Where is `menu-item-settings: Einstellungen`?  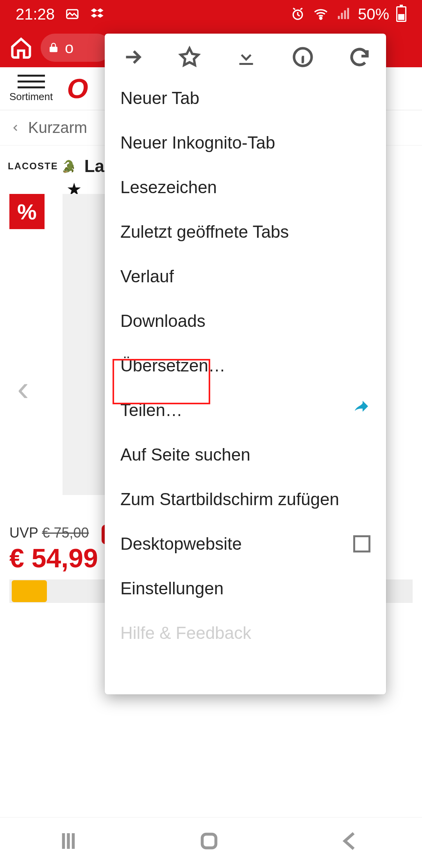 menu-item-settings: Einstellungen is located at coordinates (245, 588).